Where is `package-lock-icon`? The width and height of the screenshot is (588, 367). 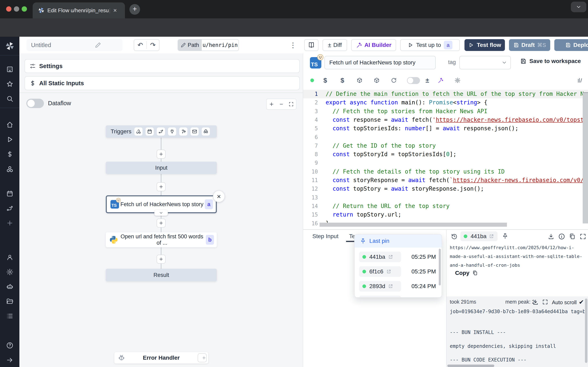 package-lock-icon is located at coordinates (377, 80).